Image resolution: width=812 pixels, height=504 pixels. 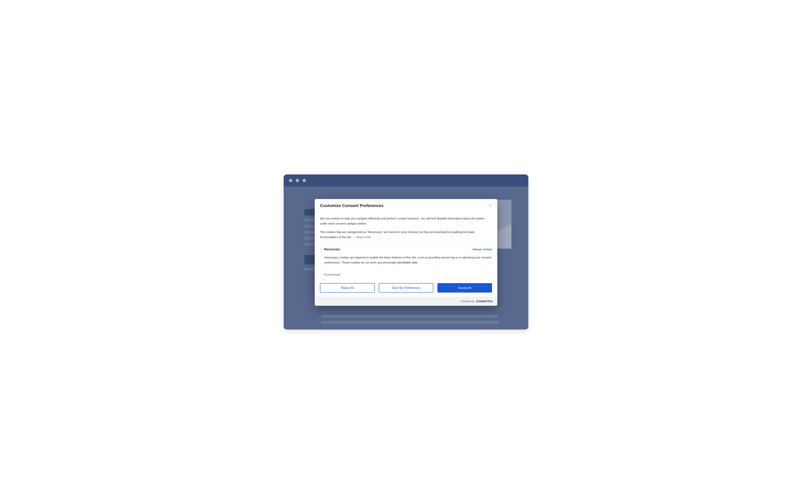 I want to click on category-header: Functional, so click(x=406, y=275).